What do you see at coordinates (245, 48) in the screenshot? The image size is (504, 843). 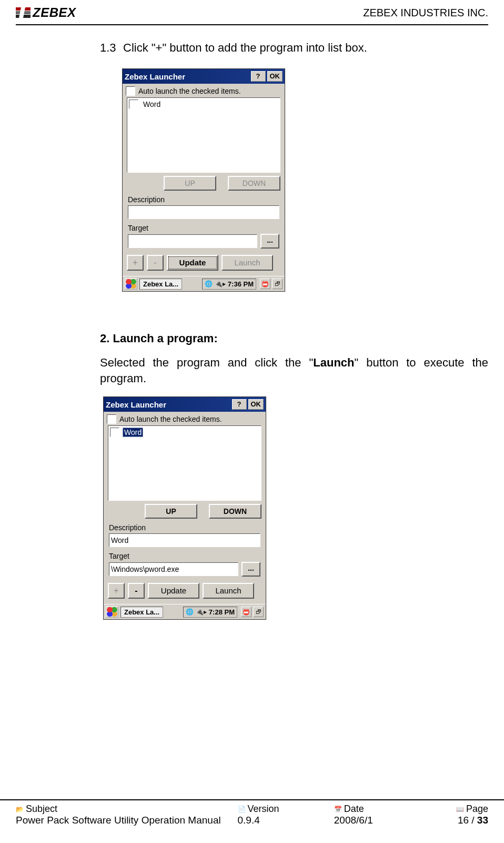 I see `step-text: Click "+" button to add the program into…` at bounding box center [245, 48].